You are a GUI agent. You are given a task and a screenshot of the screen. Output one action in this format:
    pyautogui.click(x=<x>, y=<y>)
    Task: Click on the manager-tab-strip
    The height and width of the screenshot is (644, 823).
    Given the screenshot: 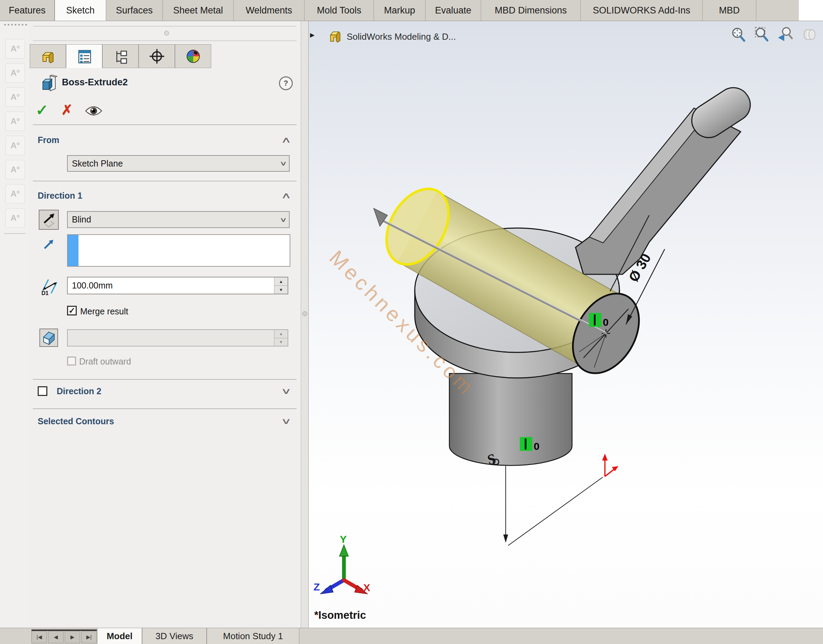 What is the action you would take?
    pyautogui.click(x=121, y=56)
    